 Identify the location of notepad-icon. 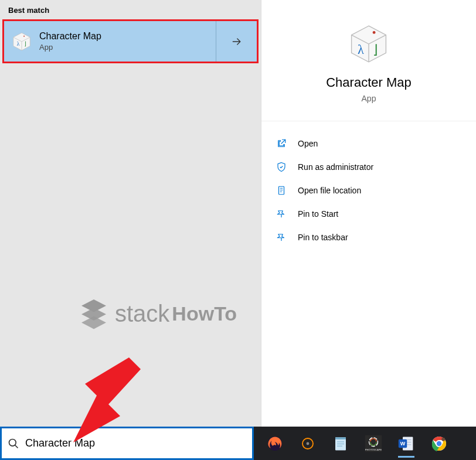
(341, 444).